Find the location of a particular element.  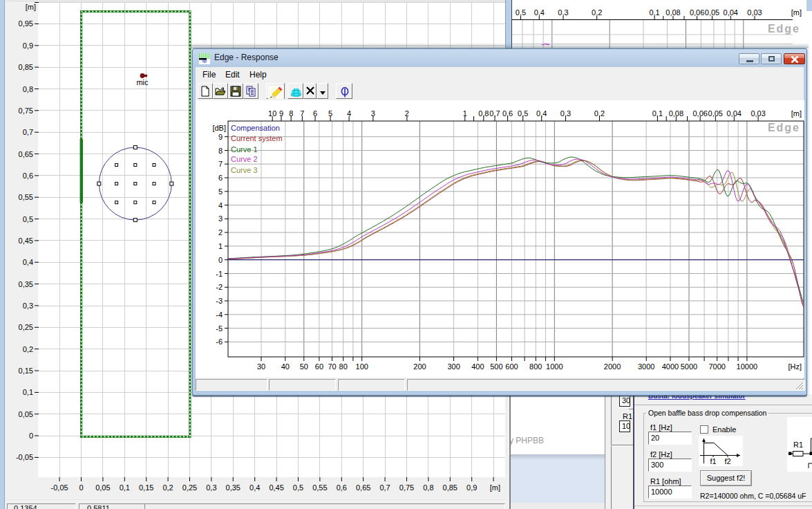

svg-text: 10 is located at coordinates (272, 113).